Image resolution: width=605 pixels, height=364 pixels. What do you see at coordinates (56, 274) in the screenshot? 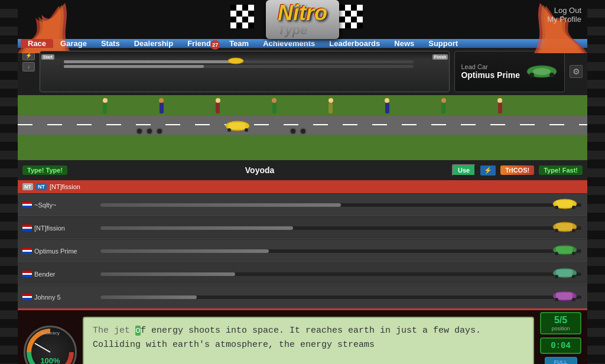
I see `player-info-4: Bender` at bounding box center [56, 274].